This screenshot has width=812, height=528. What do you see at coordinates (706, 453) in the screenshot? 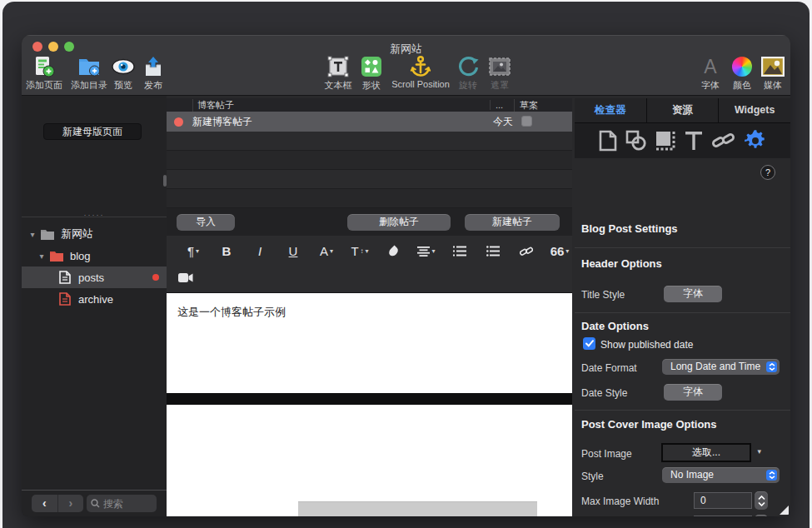
I see `post-image-choose-button: 选取... ▾` at bounding box center [706, 453].